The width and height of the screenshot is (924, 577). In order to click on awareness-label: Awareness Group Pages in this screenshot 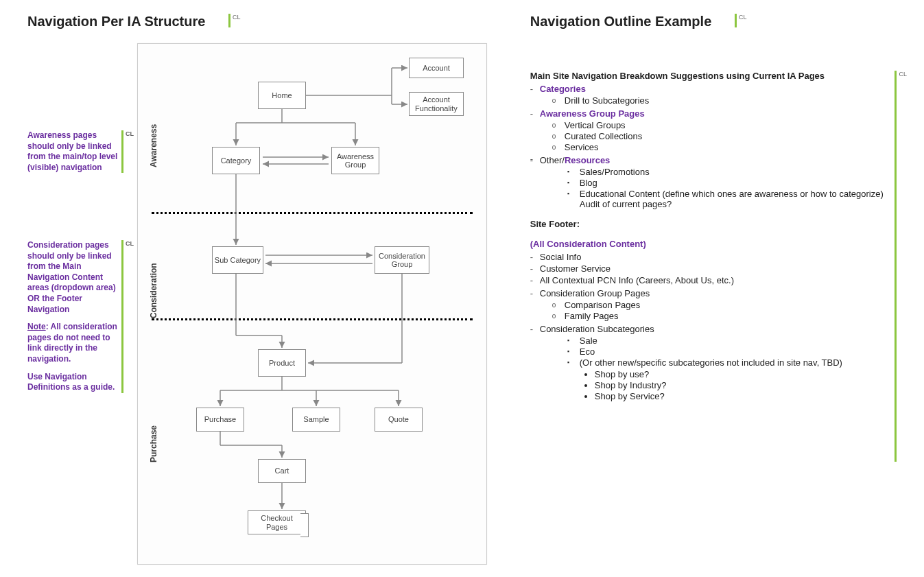, I will do `click(593, 114)`.